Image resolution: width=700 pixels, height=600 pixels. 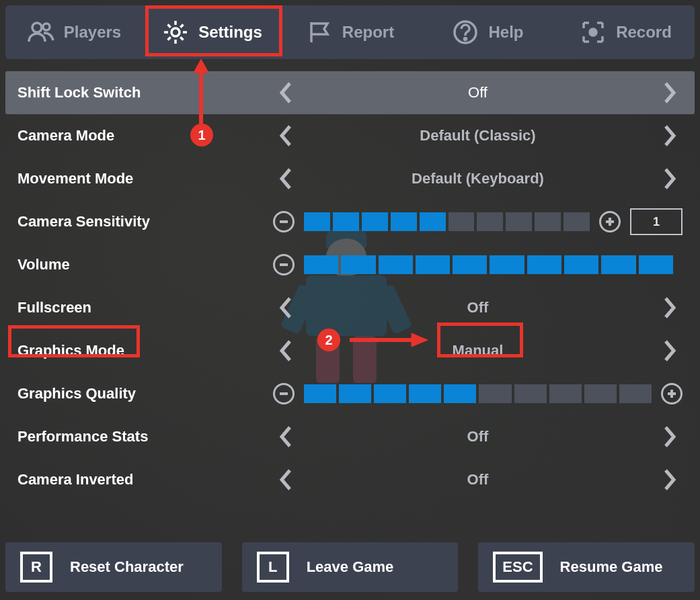 I want to click on row-camera-sensitivity: Camera Sensitivity 1, so click(x=350, y=222).